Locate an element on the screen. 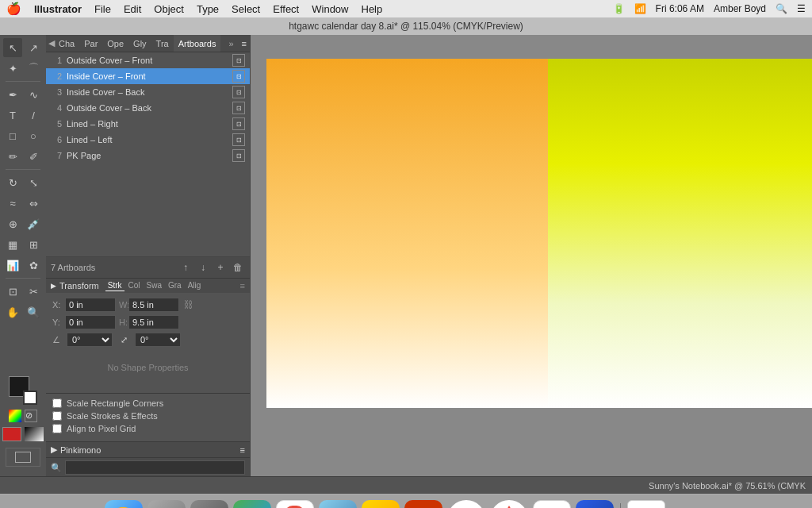 This screenshot has width=812, height=508. y-input is located at coordinates (90, 322).